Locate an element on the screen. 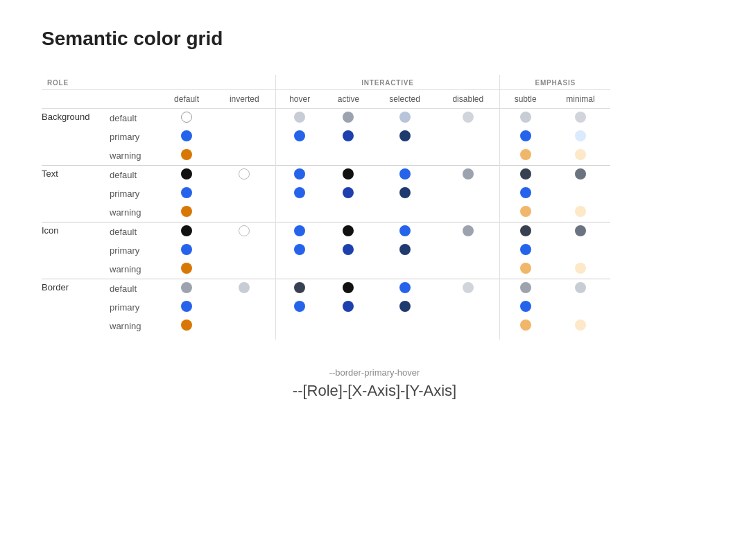 This screenshot has height=560, width=749. page-title: Semantic color grid is located at coordinates (374, 39).